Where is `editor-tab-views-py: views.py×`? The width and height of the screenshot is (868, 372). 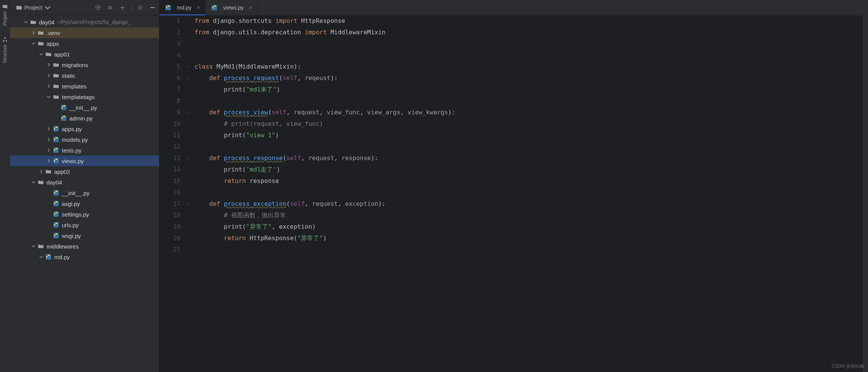
editor-tab-views-py: views.py× is located at coordinates (232, 8).